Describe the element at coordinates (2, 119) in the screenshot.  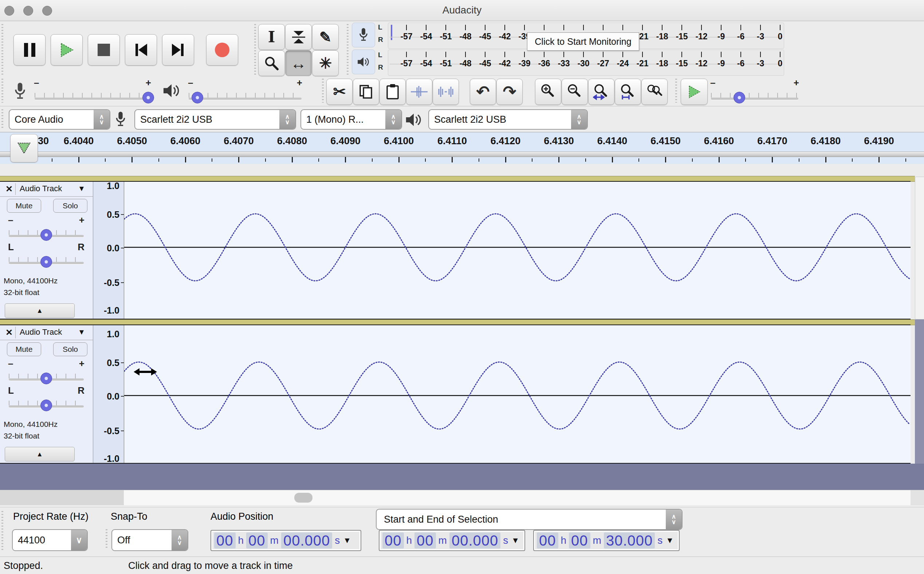
I see `device-toolbar-grip` at that location.